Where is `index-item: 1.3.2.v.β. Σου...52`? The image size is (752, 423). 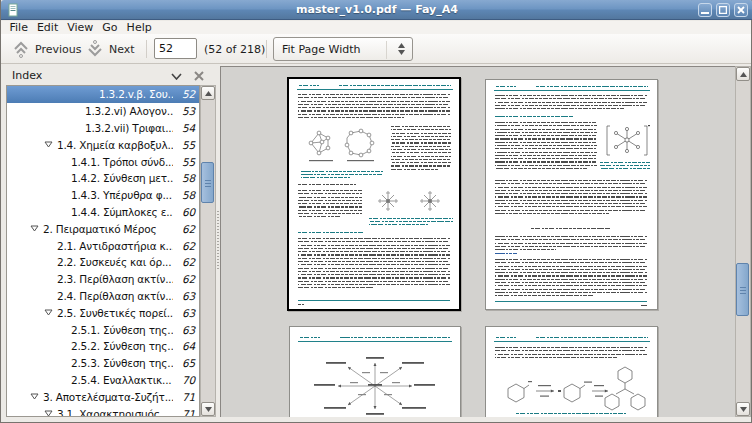
index-item: 1.3.2.v.β. Σου...52 is located at coordinates (103, 94).